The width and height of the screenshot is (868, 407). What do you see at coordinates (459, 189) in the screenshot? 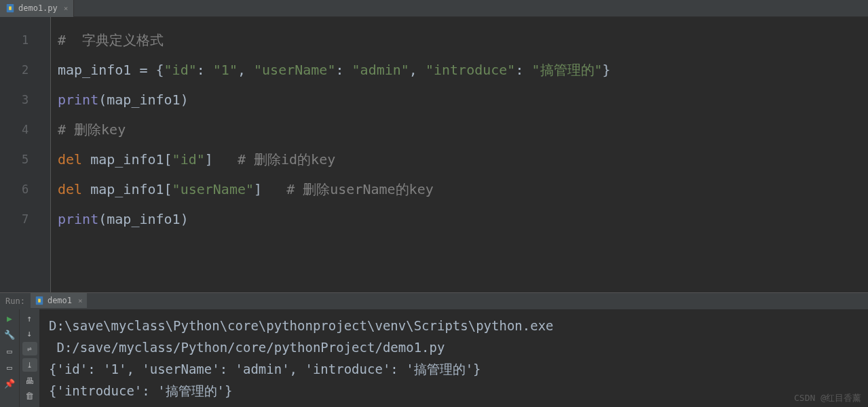
I see `code-line: del map_info1["userName"] # 删除userName的k…` at bounding box center [459, 189].